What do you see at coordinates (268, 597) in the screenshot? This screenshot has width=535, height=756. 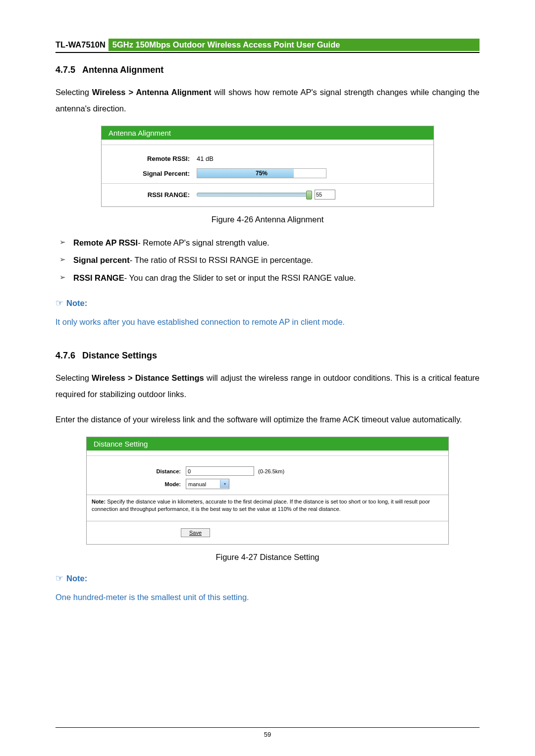 I see `note2-body: One hundred-meter is the smallest unit o…` at bounding box center [268, 597].